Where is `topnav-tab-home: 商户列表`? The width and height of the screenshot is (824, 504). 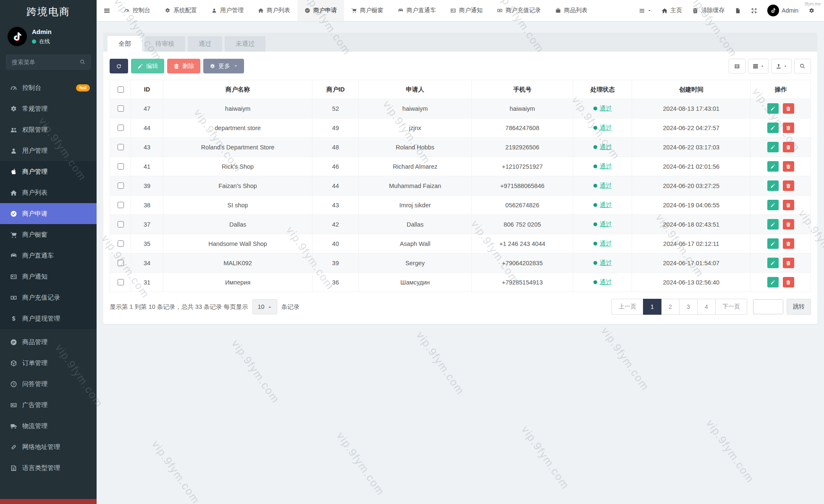 topnav-tab-home: 商户列表 is located at coordinates (274, 10).